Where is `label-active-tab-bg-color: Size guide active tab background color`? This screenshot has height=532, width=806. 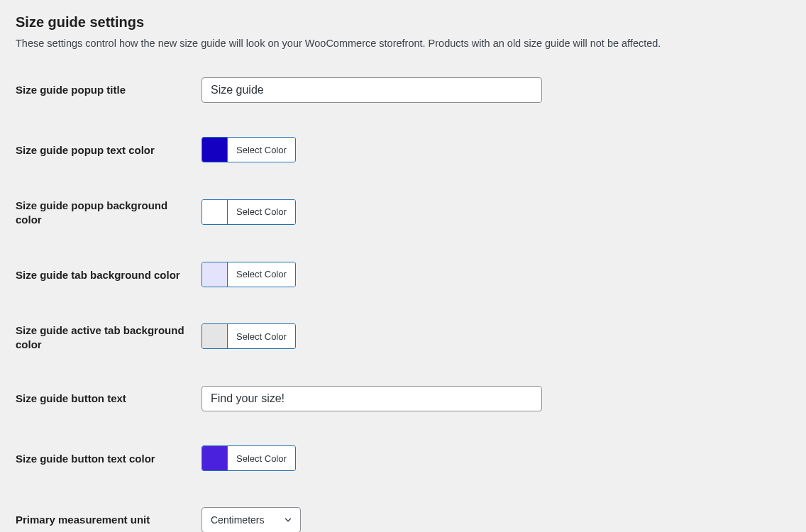 label-active-tab-bg-color: Size guide active tab background color is located at coordinates (109, 338).